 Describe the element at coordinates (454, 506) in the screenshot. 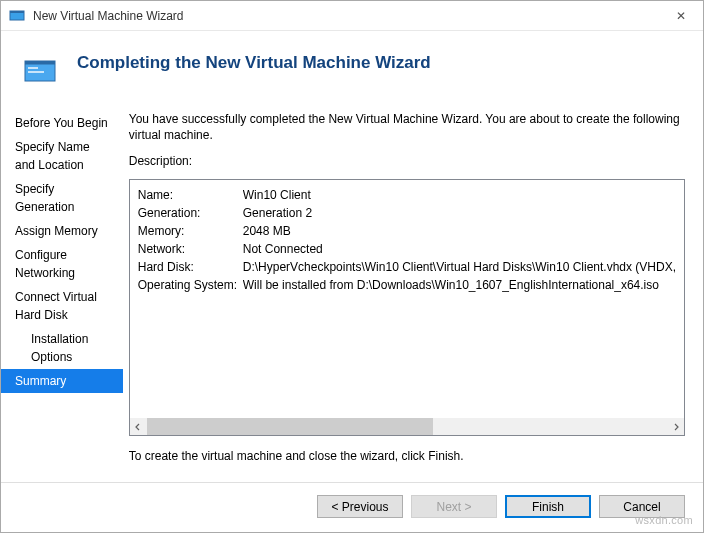

I see `next-button: Next >` at that location.